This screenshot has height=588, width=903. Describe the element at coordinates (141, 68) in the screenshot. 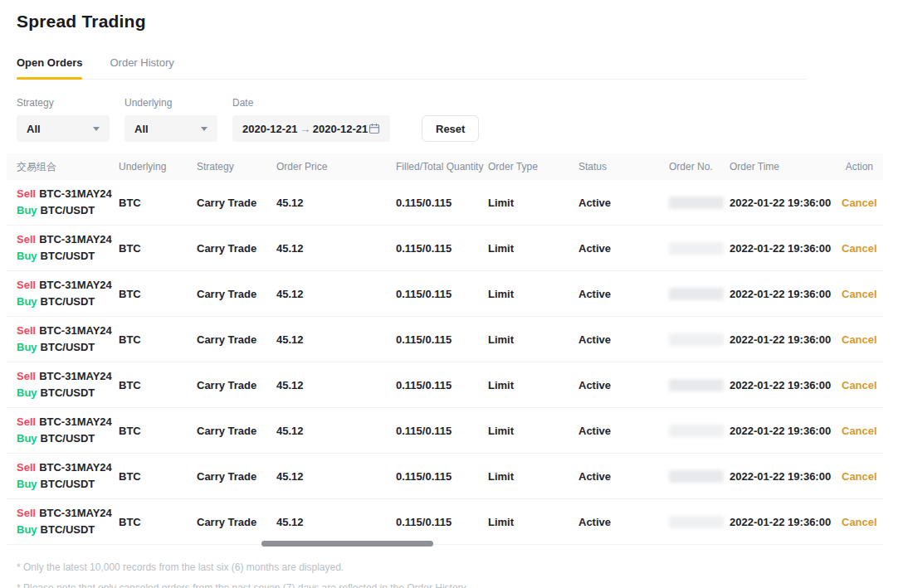

I see `tab-order-history: Order History` at that location.